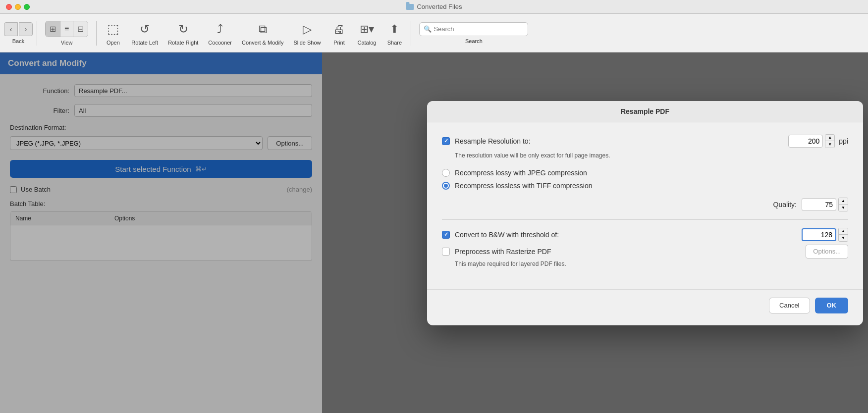  I want to click on preprocess-label: Preprocess with Rasterize PDF, so click(630, 252).